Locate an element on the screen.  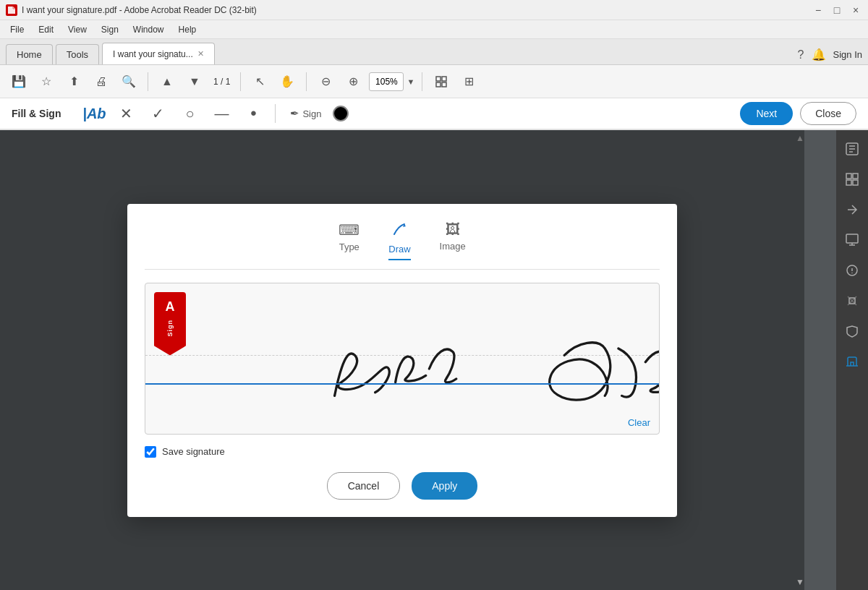
tab-image: 🖼 Image is located at coordinates (453, 241).